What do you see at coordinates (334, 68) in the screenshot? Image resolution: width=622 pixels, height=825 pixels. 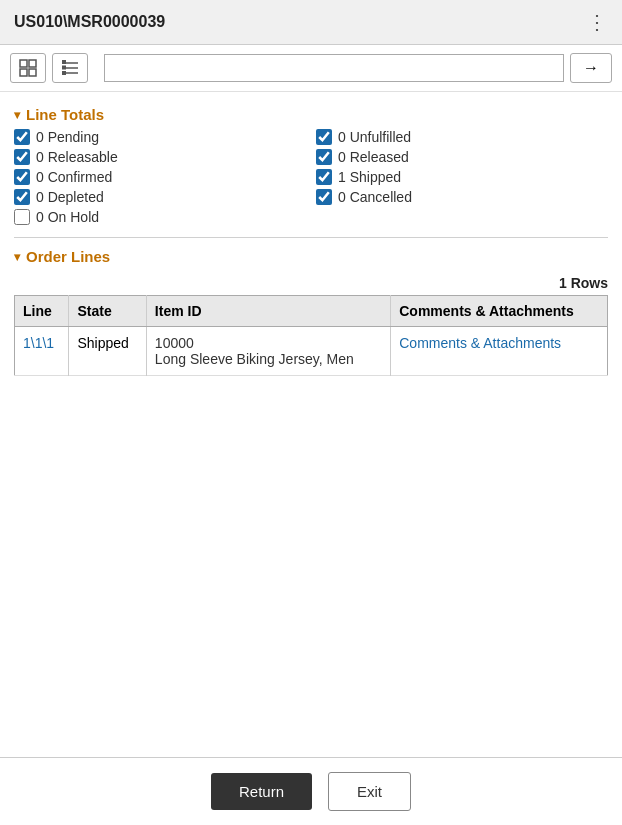 I see `search-input` at bounding box center [334, 68].